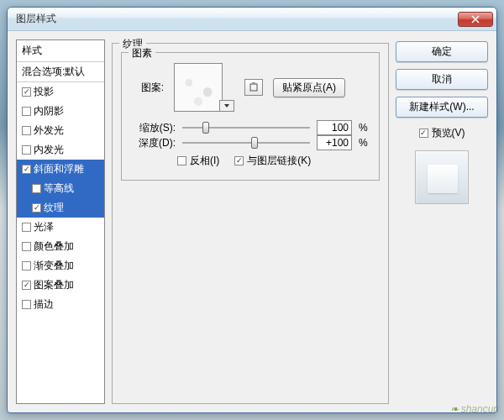  I want to click on style-inner-glow: 内发光, so click(60, 150).